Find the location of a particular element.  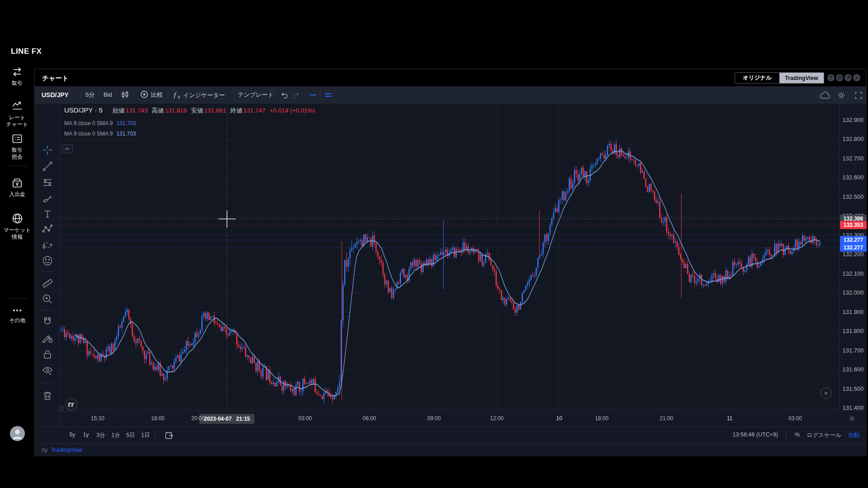

price-tick-label: 131.700 is located at coordinates (853, 351).